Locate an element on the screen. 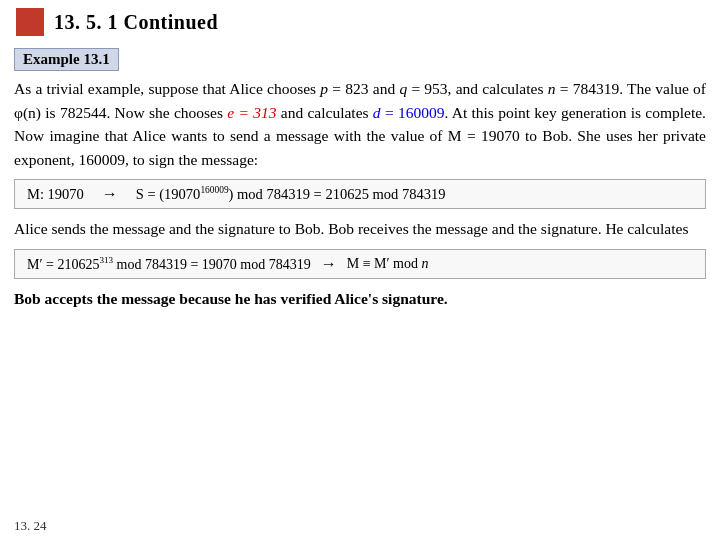 The image size is (720, 540). example-label: Example 13.1 is located at coordinates (66, 60).